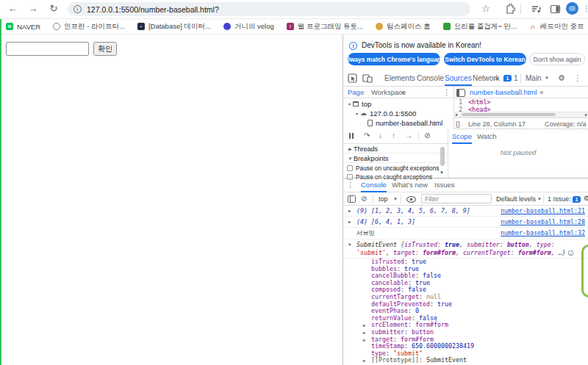 The image size is (588, 365). What do you see at coordinates (54, 9) in the screenshot?
I see `reload-icon: ↻` at bounding box center [54, 9].